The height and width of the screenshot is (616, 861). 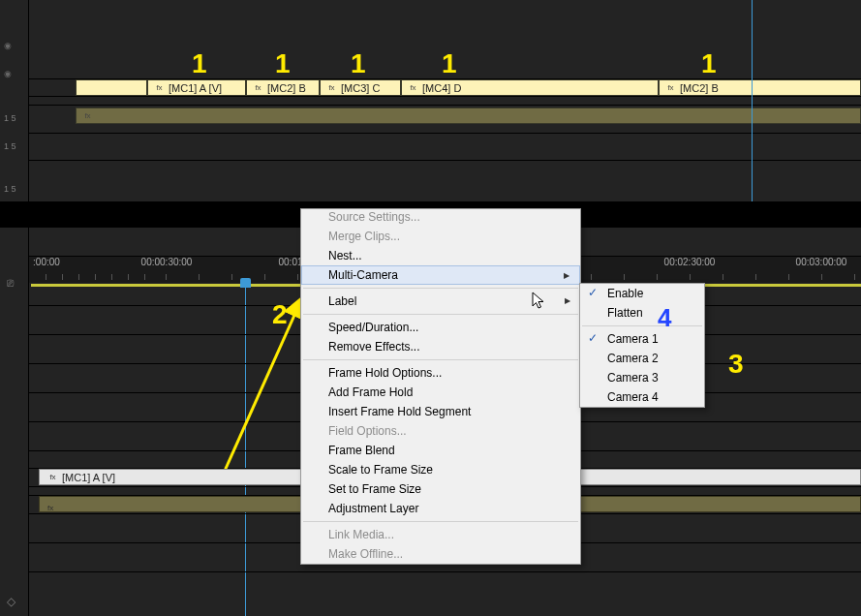 I want to click on menu-item-frame-blend: Frame Blend, so click(x=441, y=450).